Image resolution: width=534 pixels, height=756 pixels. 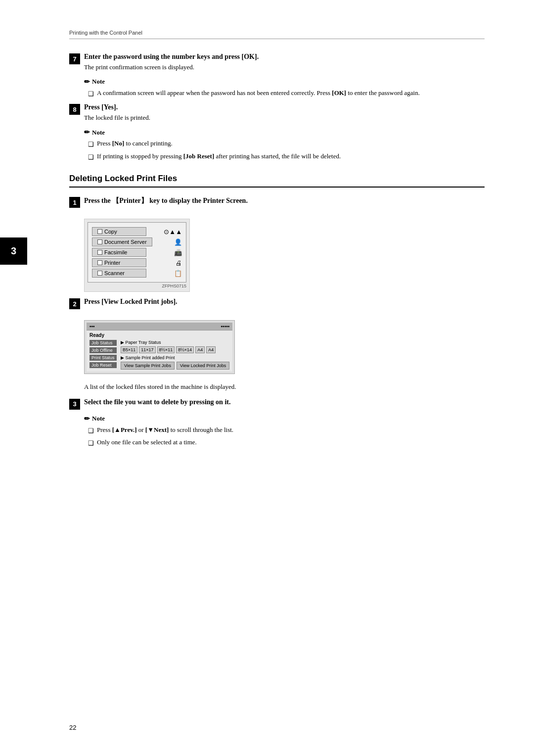 I want to click on printer-ui-screenshot: ▪▪▪ ▪▪▪▪▪ Ready Job Status Job Offline P…, so click(x=159, y=347).